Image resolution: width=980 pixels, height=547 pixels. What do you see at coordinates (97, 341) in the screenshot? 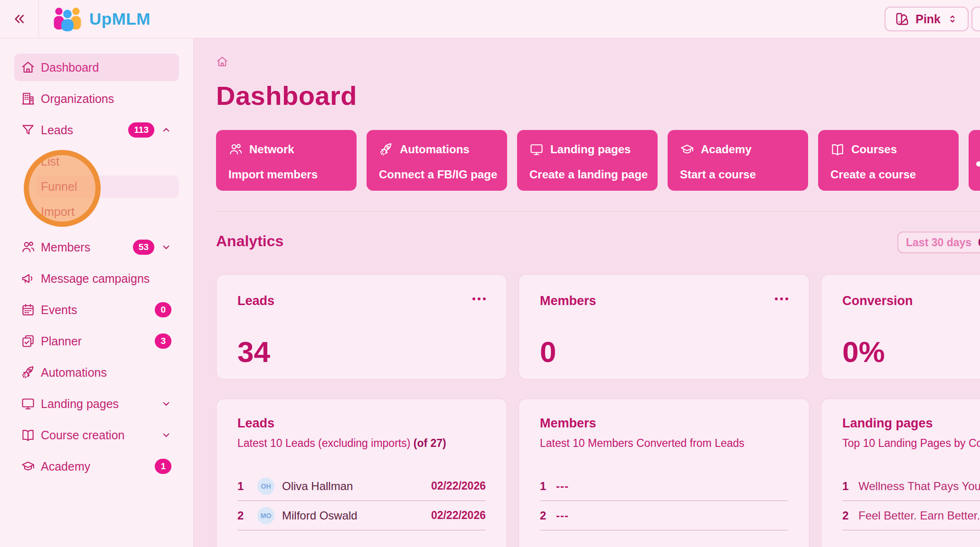
I see `sidebar-item-planner: Planner 3` at bounding box center [97, 341].